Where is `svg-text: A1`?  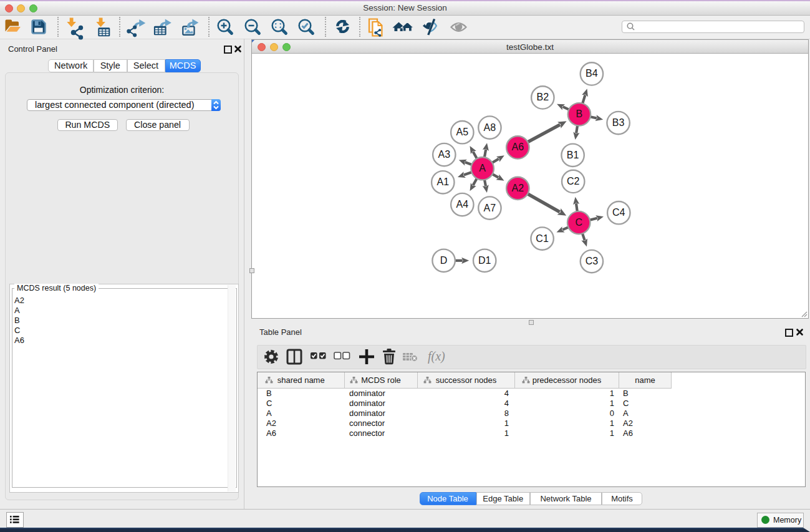 svg-text: A1 is located at coordinates (443, 182).